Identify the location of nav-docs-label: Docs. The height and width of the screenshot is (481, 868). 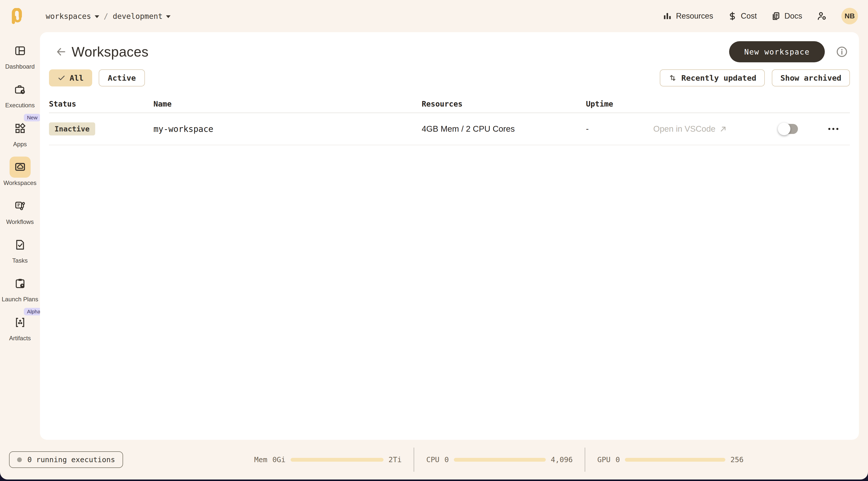
(793, 16).